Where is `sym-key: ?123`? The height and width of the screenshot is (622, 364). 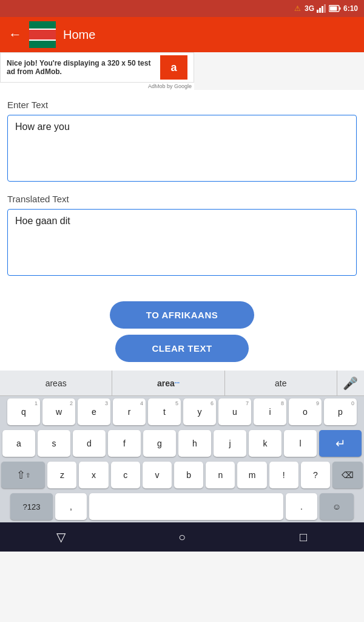
sym-key: ?123 is located at coordinates (32, 507).